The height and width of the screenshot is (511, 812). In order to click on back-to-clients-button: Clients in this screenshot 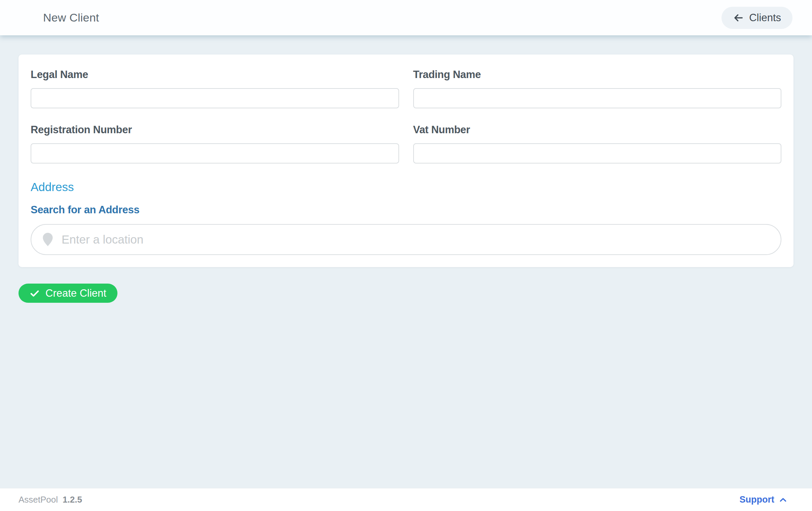, I will do `click(757, 18)`.